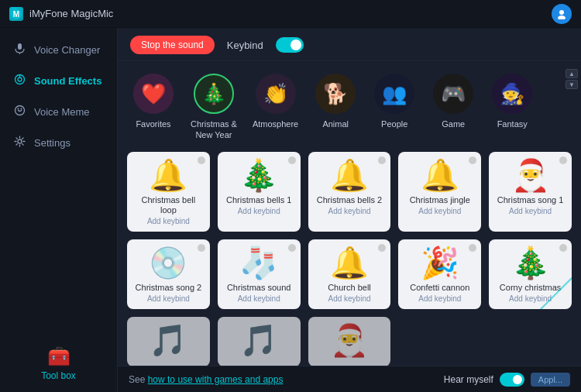  What do you see at coordinates (214, 130) in the screenshot?
I see `category-label-christmas: Christmas &New Year` at bounding box center [214, 130].